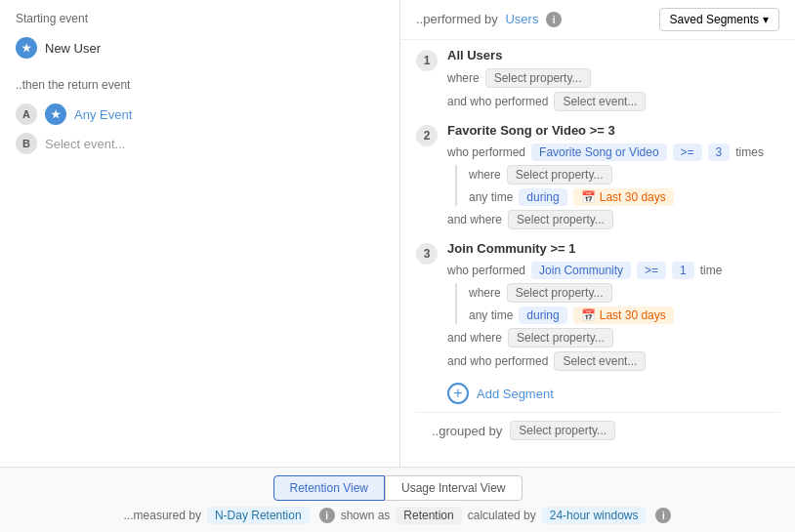 This screenshot has width=795, height=532. What do you see at coordinates (613, 102) in the screenshot?
I see `segment-1-who-performed: and who performed Select event...` at bounding box center [613, 102].